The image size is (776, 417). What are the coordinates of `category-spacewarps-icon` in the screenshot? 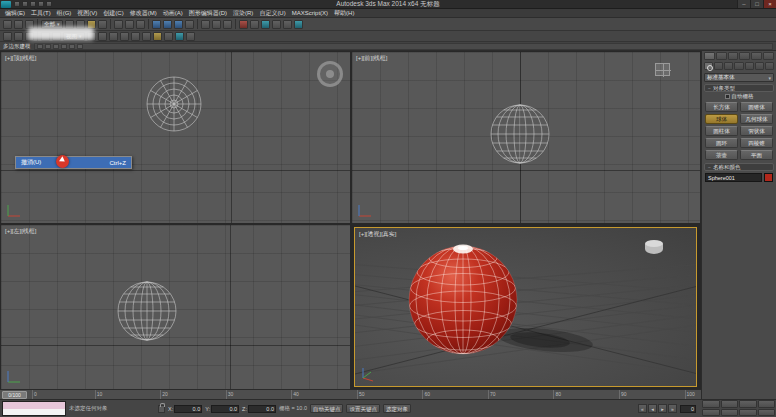 It's located at (760, 66).